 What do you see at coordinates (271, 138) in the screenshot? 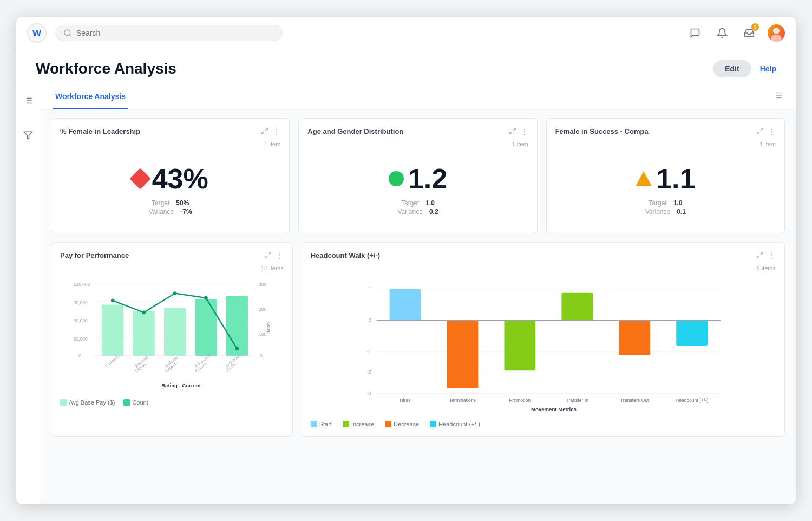
I see `card-icons-1: ⋮ 1 item` at bounding box center [271, 138].